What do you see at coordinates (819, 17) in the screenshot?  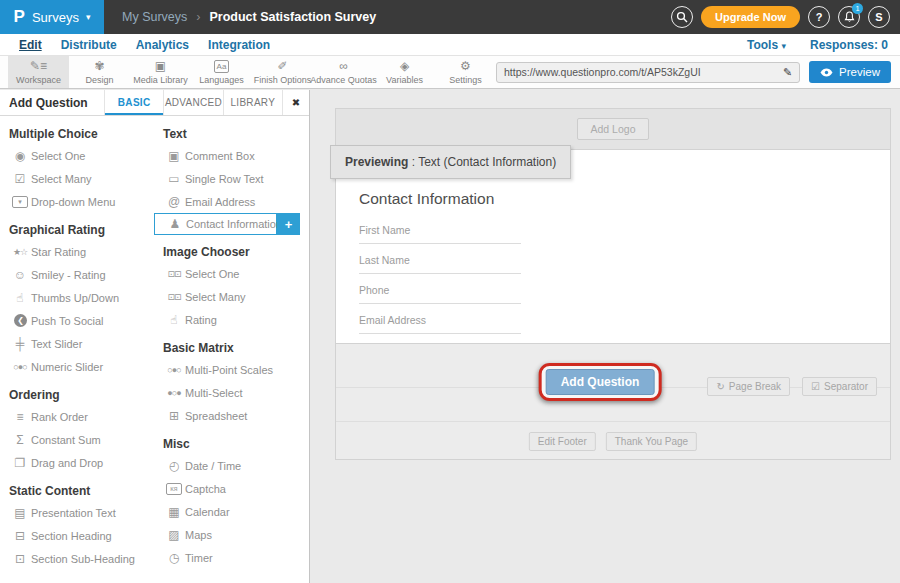 I see `help-button: ?` at bounding box center [819, 17].